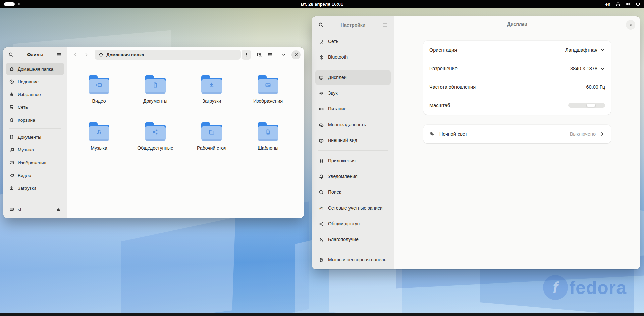  Describe the element at coordinates (99, 145) in the screenshot. I see `folder-item: Музыка` at that location.